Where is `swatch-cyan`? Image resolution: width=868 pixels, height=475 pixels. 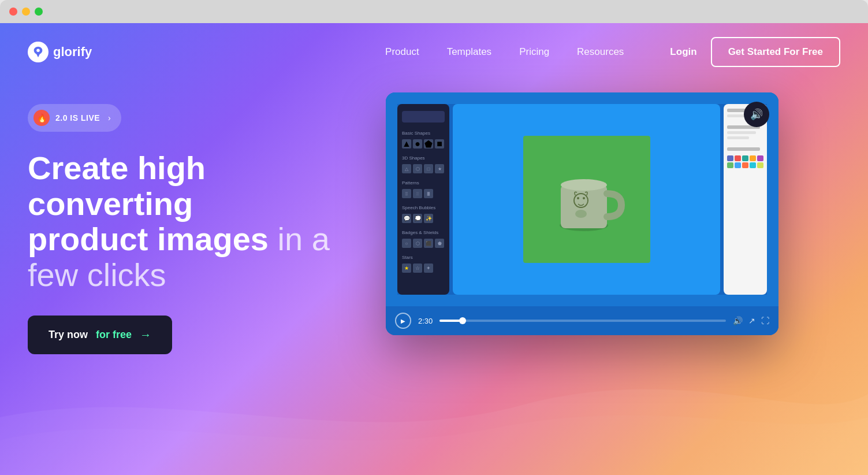
swatch-cyan is located at coordinates (753, 165).